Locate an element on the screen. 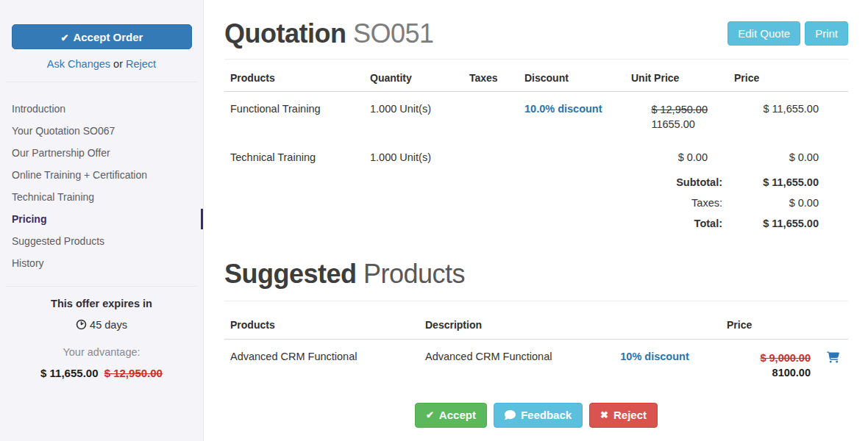  suggested-price-new: 8100.00 is located at coordinates (791, 373).